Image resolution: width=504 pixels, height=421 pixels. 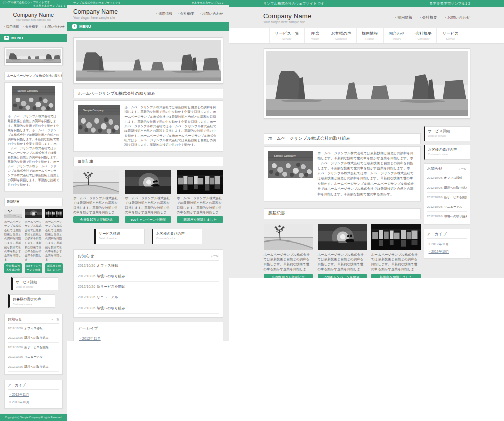 I want to click on main-column: ホームページサンプル株式会社の取り組み ホームページサンプル株式会社では最新技術…, so click(x=342, y=202).